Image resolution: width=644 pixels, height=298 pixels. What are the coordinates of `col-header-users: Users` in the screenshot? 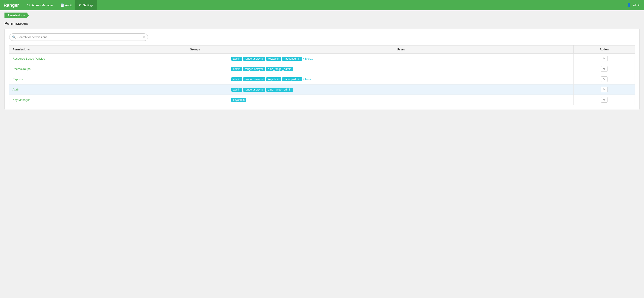 It's located at (401, 50).